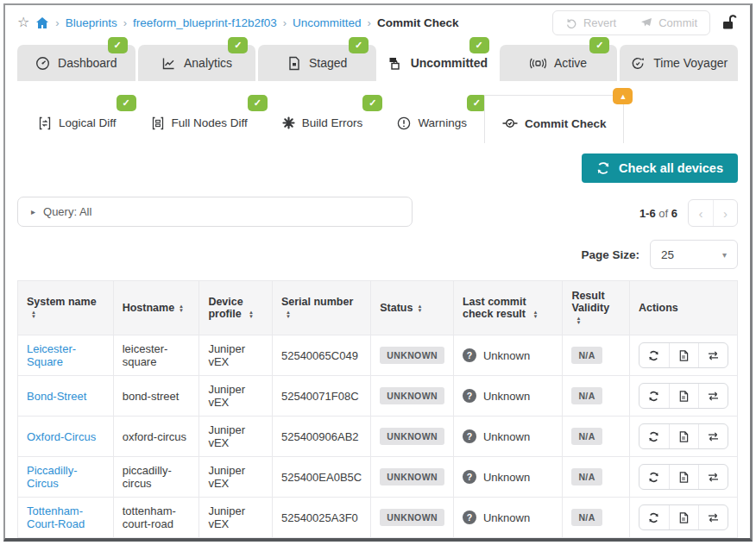  What do you see at coordinates (701, 213) in the screenshot?
I see `prev-page-button: ‹` at bounding box center [701, 213].